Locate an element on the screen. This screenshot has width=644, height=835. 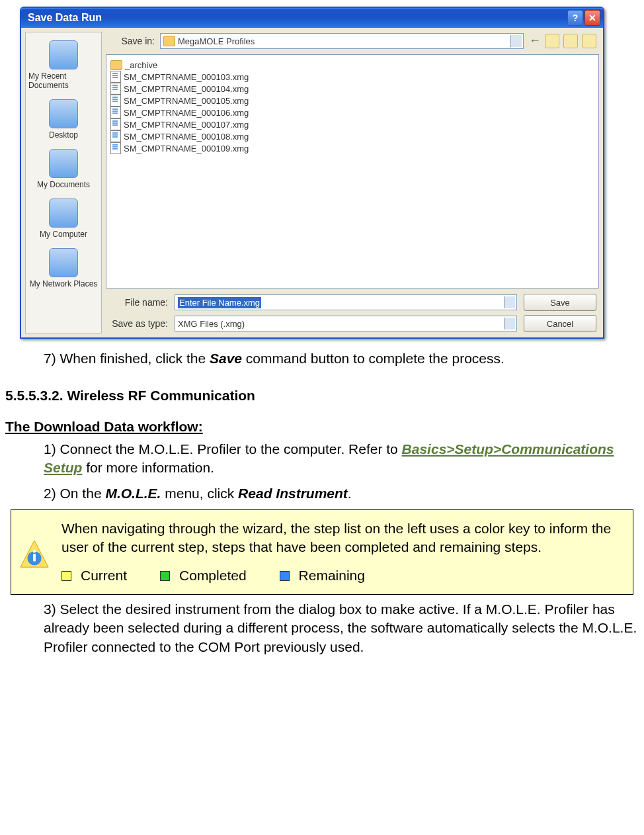
list-item: SM_CMPTRNAME_000108.xmg is located at coordinates (352, 136).